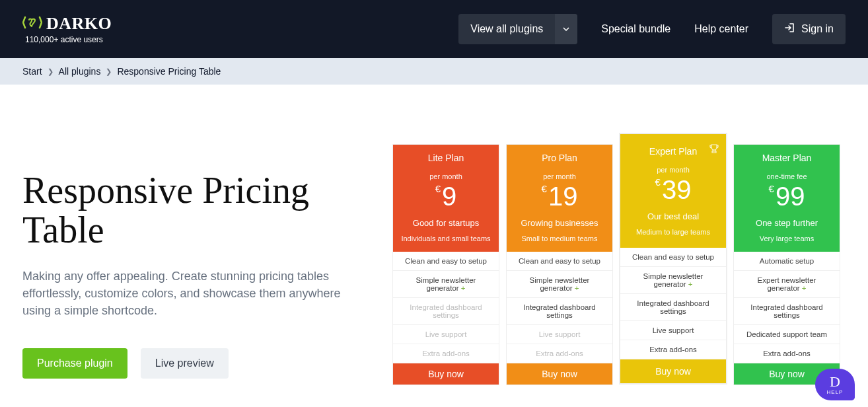 This screenshot has height=407, width=868. What do you see at coordinates (652, 29) in the screenshot?
I see `top-nav: View all plugins Special bundle Help cen…` at bounding box center [652, 29].